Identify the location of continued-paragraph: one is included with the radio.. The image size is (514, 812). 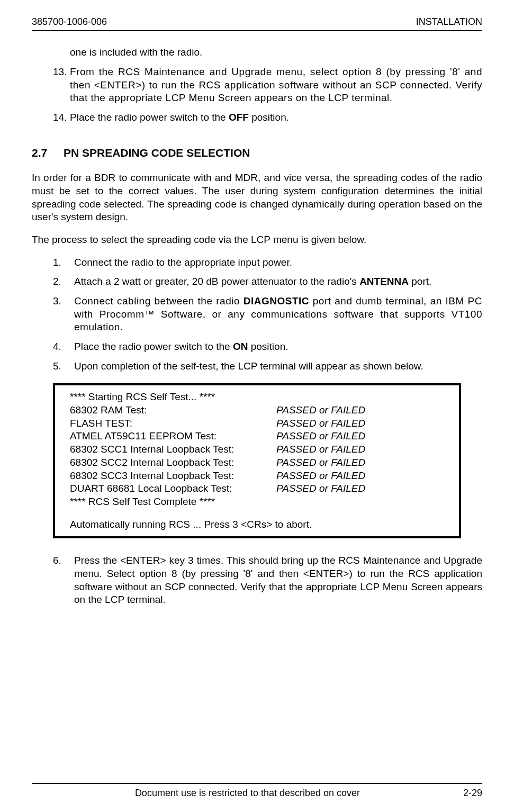
(276, 53).